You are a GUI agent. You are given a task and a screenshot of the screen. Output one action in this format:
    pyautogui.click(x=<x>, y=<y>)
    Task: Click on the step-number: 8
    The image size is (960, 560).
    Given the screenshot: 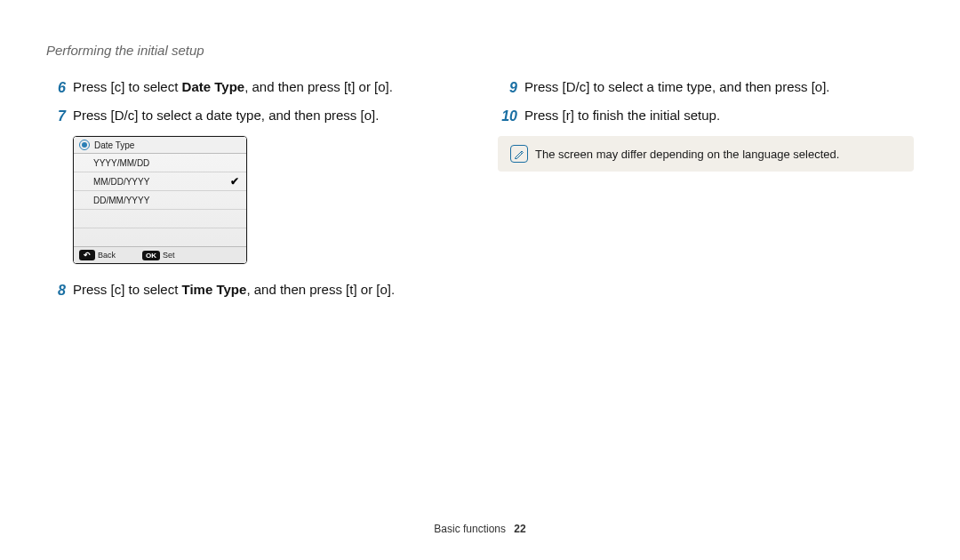 What is the action you would take?
    pyautogui.click(x=56, y=291)
    